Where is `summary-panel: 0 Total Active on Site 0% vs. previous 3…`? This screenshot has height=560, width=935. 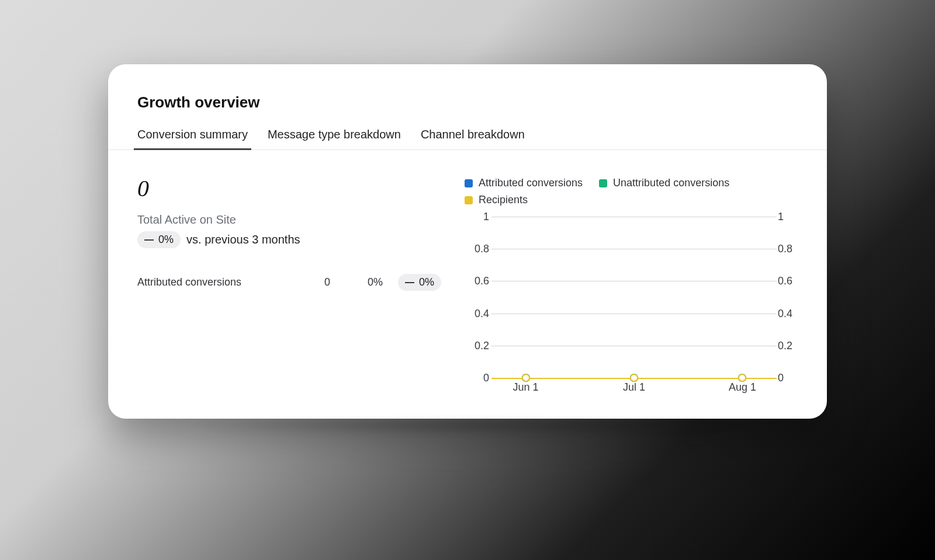 summary-panel: 0 Total Active on Site 0% vs. previous 3… is located at coordinates (289, 289).